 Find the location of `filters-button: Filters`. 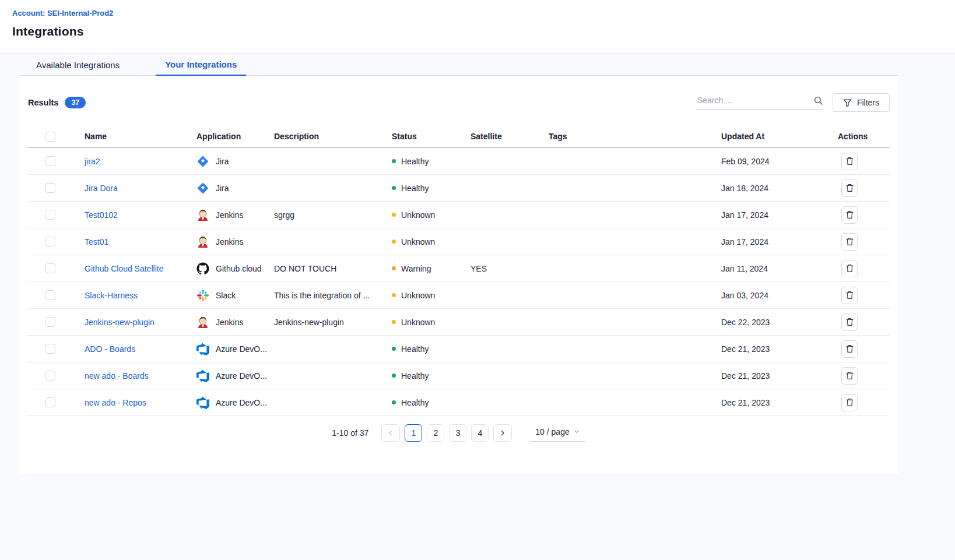

filters-button: Filters is located at coordinates (861, 103).